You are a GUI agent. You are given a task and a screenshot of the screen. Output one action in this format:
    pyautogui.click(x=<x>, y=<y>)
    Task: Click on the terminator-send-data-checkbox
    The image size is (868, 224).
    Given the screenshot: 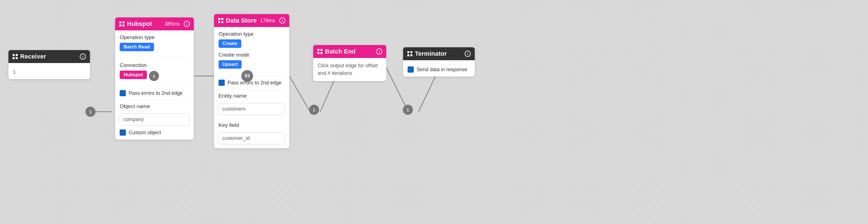 What is the action you would take?
    pyautogui.click(x=411, y=69)
    